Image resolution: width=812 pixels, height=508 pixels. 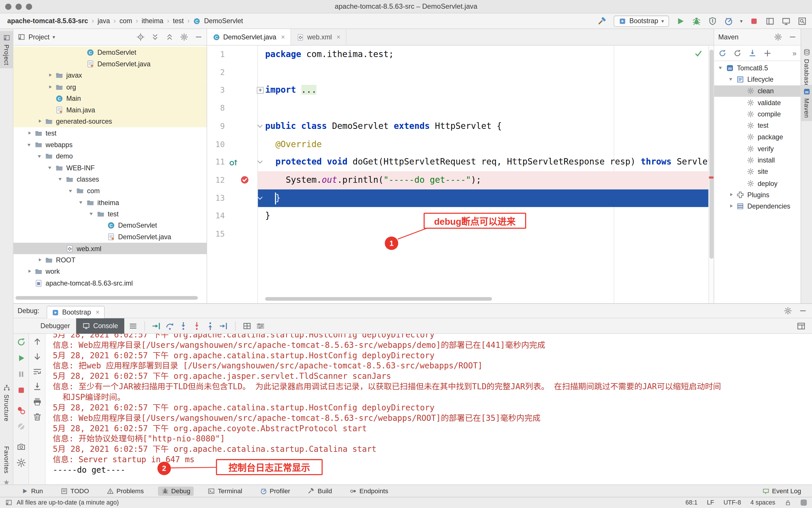 I want to click on project-tree-row: Main.java, so click(x=110, y=110).